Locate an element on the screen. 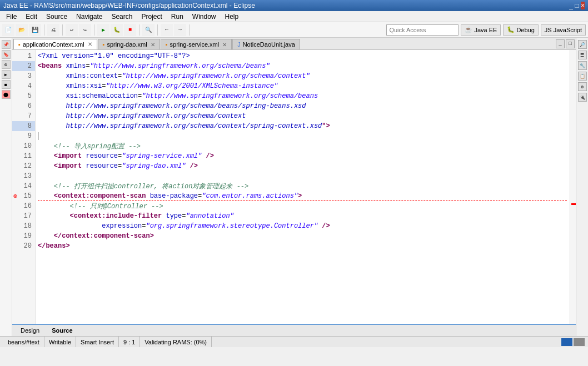 The height and width of the screenshot is (366, 588). code-text: expression="org.springframework.stereoty… is located at coordinates (184, 226).